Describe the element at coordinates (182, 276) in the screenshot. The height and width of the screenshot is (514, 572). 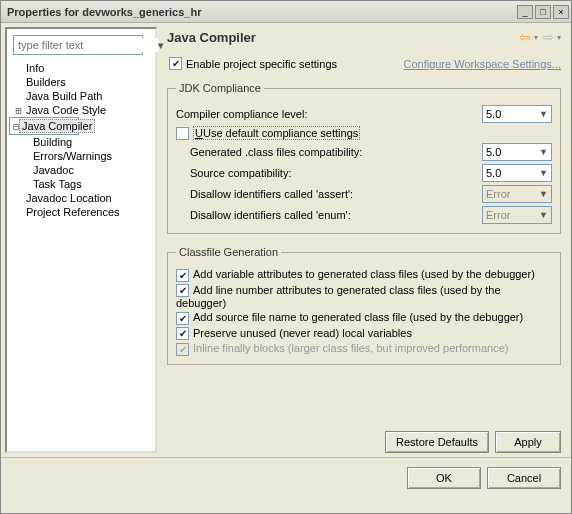
I see `add-variable-attrs-checkbox: ✔` at that location.